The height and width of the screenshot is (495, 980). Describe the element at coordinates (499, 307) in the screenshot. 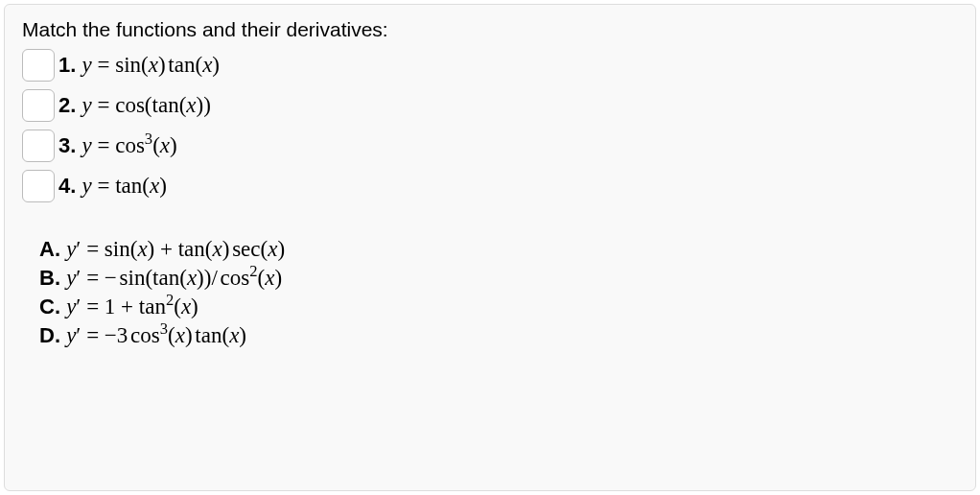

I see `answer-row: C. y′ = 1 + tan2(x)` at that location.